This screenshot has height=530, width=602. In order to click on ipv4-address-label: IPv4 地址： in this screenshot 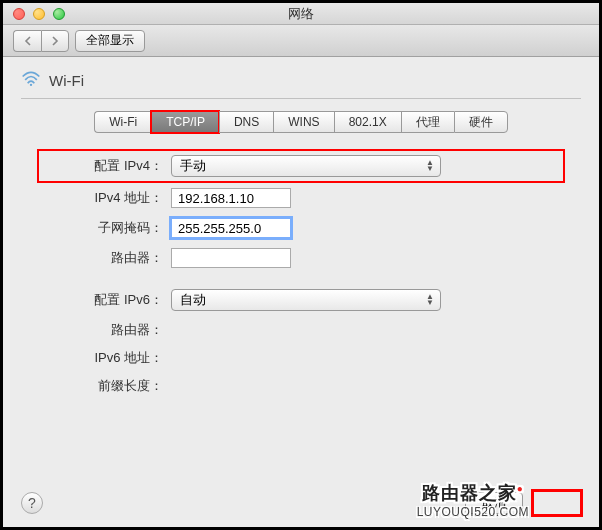, I will do `click(106, 198)`.